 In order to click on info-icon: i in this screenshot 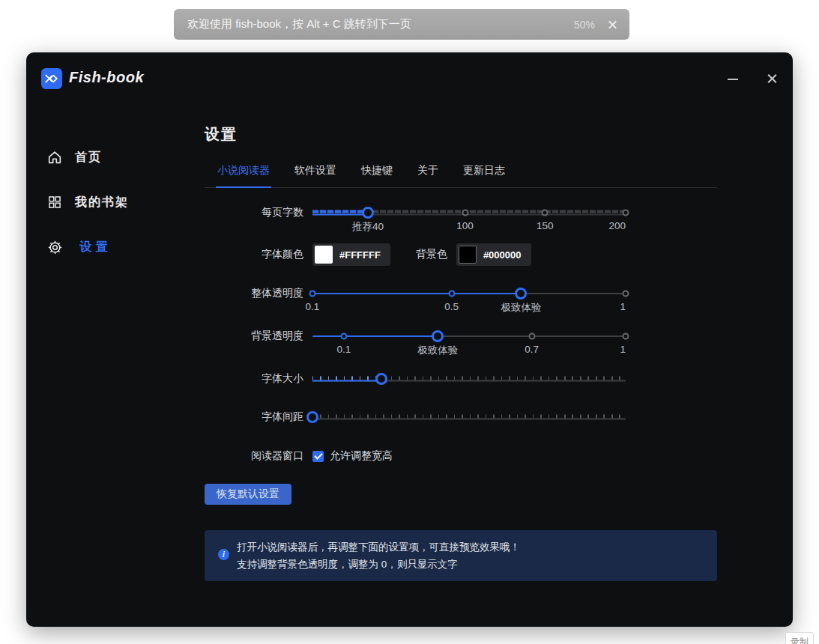, I will do `click(223, 554)`.